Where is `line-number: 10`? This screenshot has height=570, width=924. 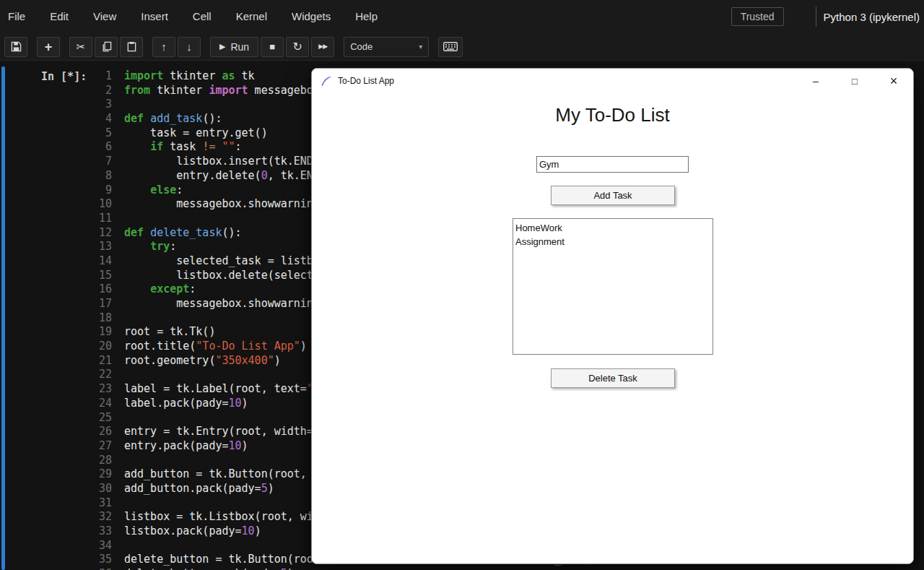
line-number: 10 is located at coordinates (104, 204).